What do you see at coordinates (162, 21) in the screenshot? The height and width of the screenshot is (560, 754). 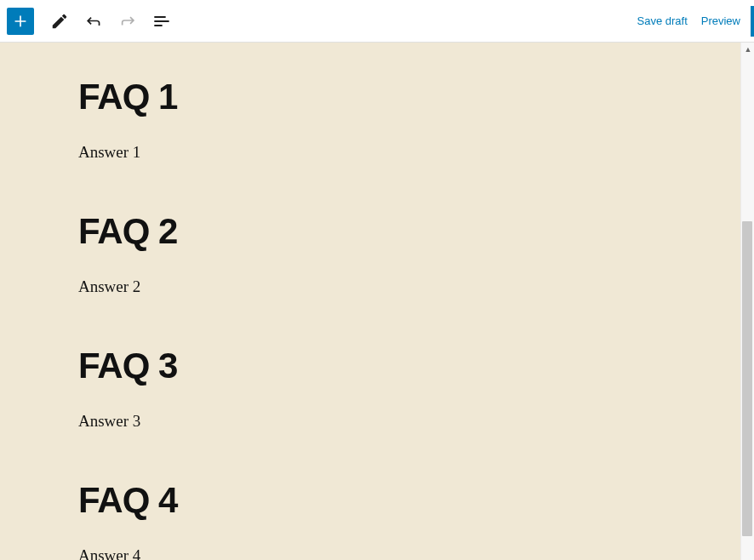 I see `document-outline-button` at bounding box center [162, 21].